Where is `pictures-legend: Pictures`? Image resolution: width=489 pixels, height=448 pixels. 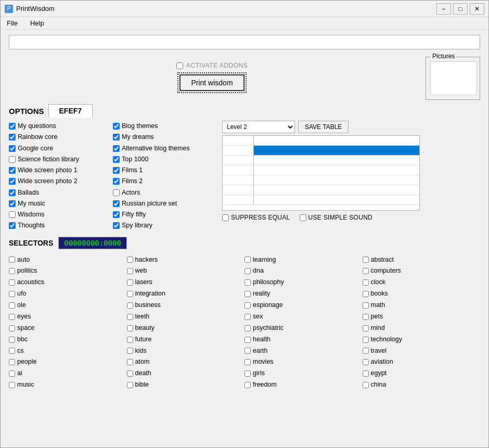
pictures-legend: Pictures is located at coordinates (443, 56).